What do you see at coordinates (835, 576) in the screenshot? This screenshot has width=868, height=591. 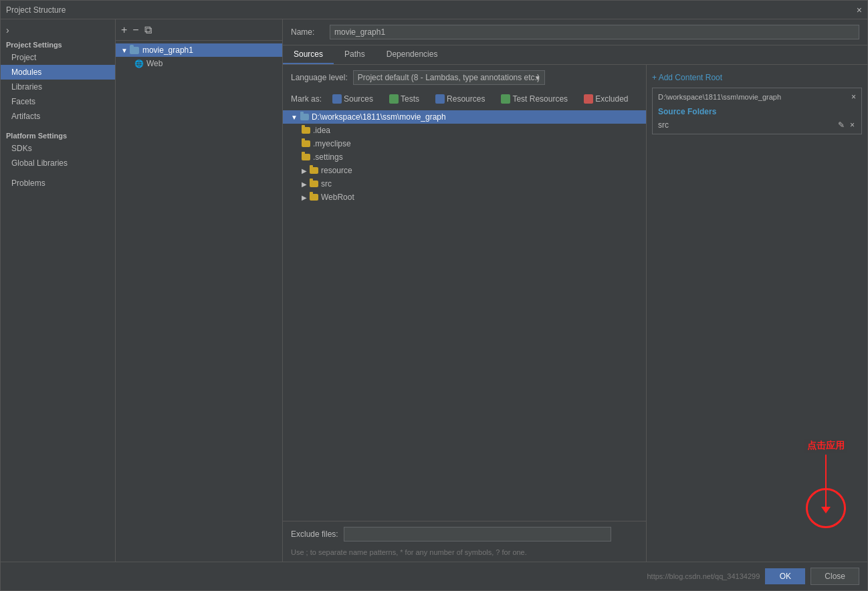 I see `cancel-button: Close` at bounding box center [835, 576].